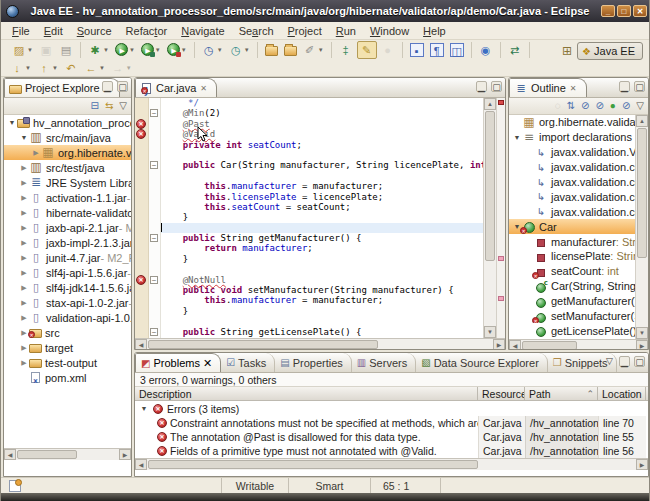 Image resolution: width=650 pixels, height=501 pixels. I want to click on problem-row: ✕Fields of a primitive type must not ann…, so click(392, 451).